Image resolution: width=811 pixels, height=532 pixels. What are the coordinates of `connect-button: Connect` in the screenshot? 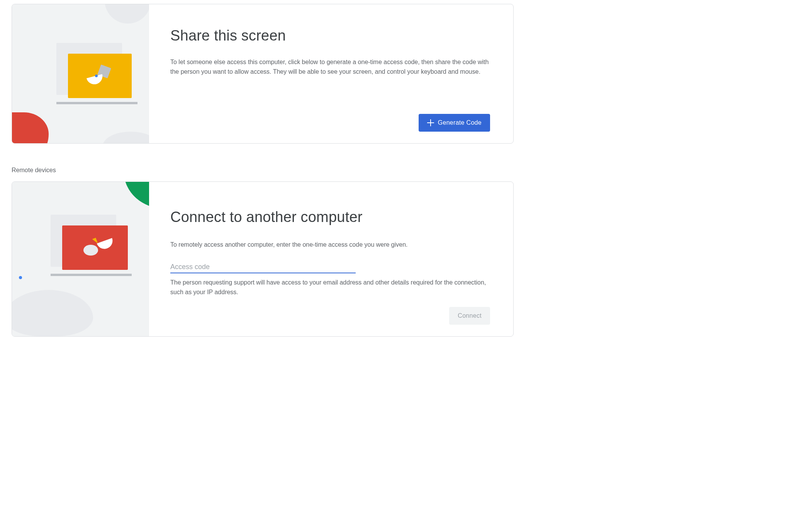 It's located at (470, 316).